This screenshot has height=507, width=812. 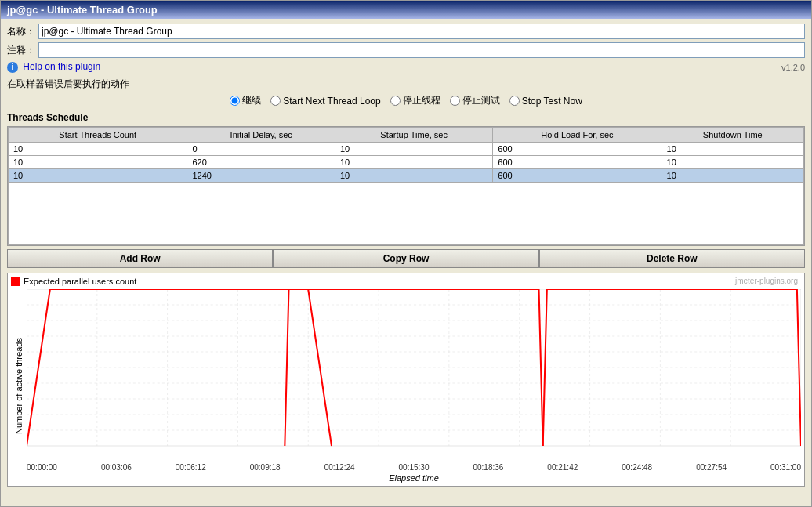 What do you see at coordinates (61, 67) in the screenshot?
I see `help-link: Help on this plugin` at bounding box center [61, 67].